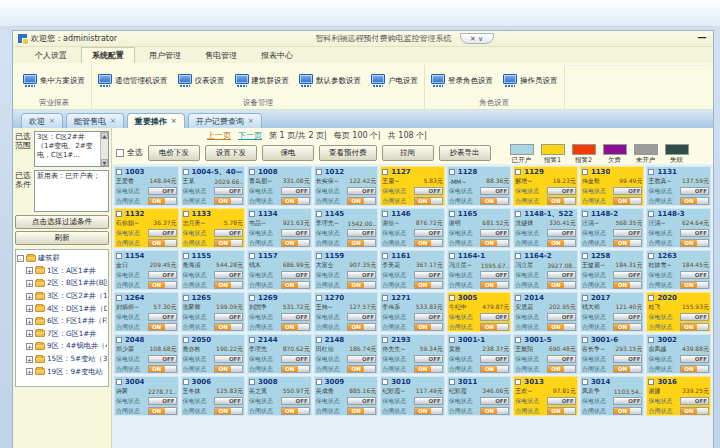  I want to click on ribbon-button-1-1: 仪表设置, so click(202, 81).